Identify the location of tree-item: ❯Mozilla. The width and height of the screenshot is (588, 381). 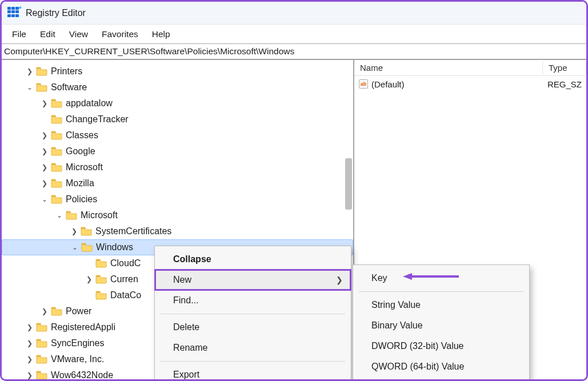
(177, 183).